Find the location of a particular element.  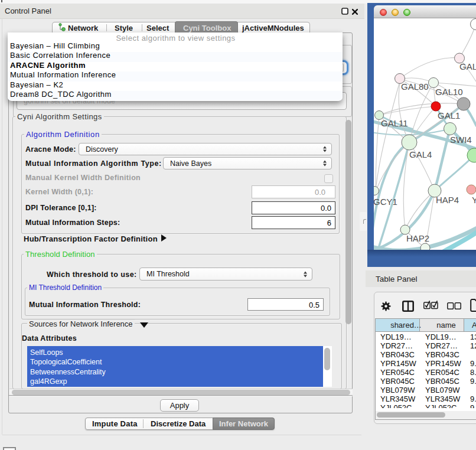

svg-text: GAL11 is located at coordinates (395, 123).